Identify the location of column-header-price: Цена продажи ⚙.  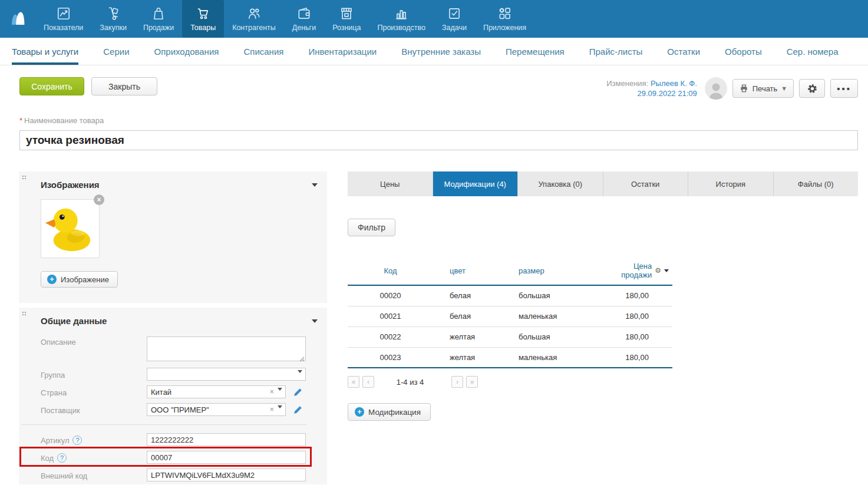
(638, 273).